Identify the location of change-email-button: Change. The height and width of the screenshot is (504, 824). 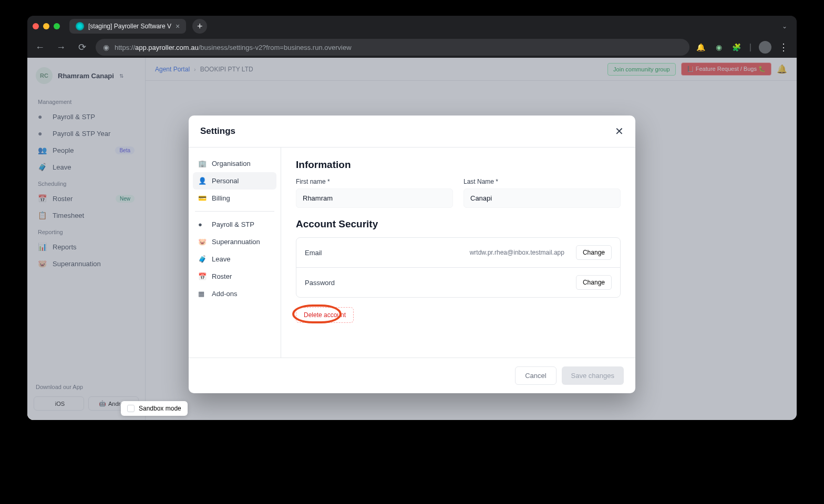
(594, 253).